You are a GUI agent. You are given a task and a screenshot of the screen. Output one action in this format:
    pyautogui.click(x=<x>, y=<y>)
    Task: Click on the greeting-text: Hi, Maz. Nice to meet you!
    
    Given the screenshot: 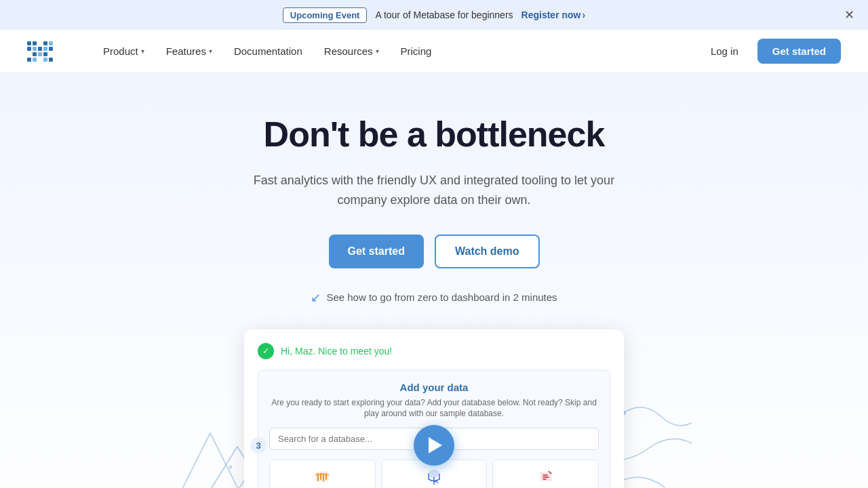 What is the action you would take?
    pyautogui.click(x=336, y=351)
    